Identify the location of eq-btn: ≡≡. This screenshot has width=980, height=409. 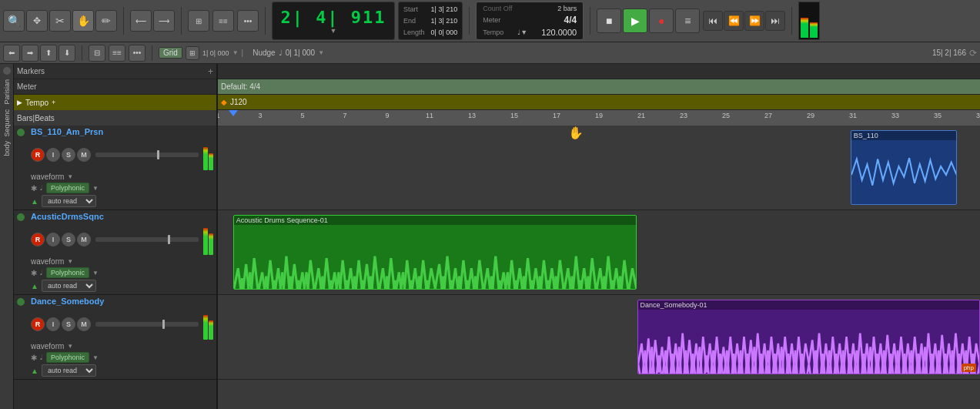
(223, 21).